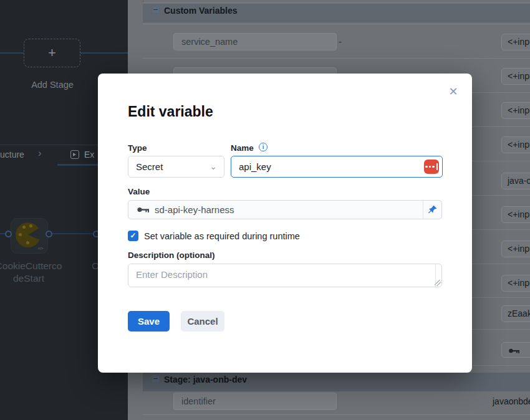 Image resolution: width=530 pixels, height=420 pixels. What do you see at coordinates (437, 167) in the screenshot?
I see `bar` at bounding box center [437, 167].